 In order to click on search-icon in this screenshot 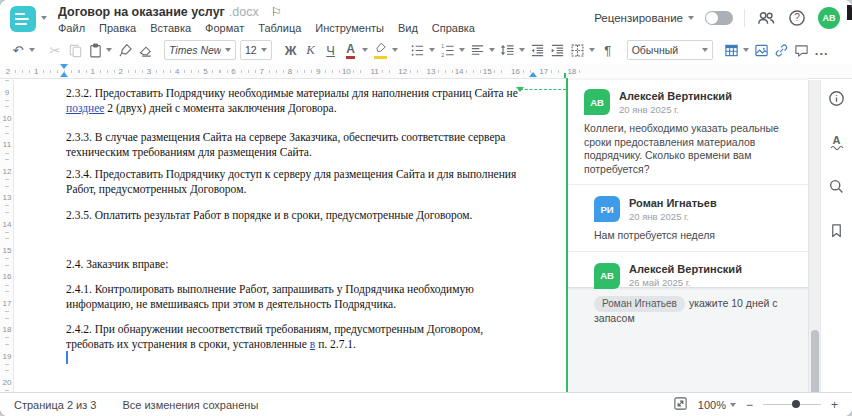, I will do `click(837, 186)`.